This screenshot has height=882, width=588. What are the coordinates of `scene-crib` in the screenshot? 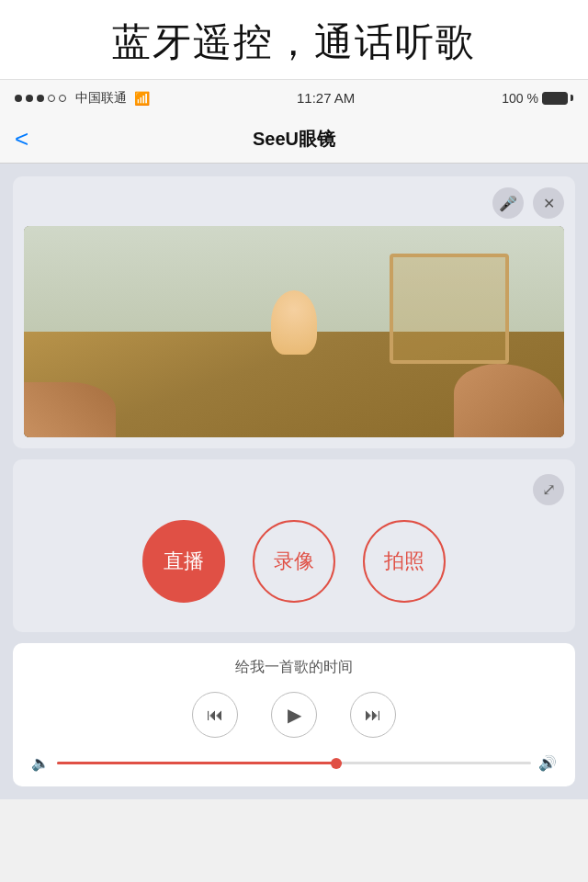 It's located at (449, 309).